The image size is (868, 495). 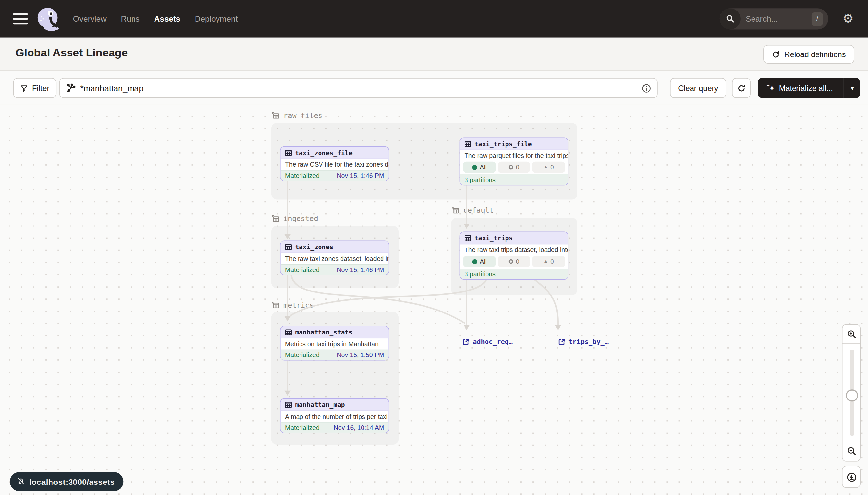 What do you see at coordinates (514, 162) in the screenshot?
I see `asset-node-taxi_trips_file: taxi_trips_file The raw parquet files fo…` at bounding box center [514, 162].